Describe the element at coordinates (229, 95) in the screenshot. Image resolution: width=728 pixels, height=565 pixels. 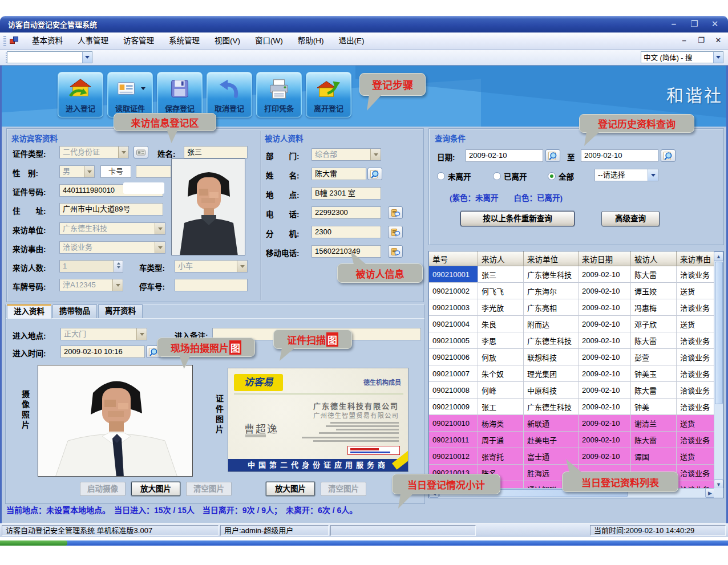
I see `undo-button: 取消登记` at that location.